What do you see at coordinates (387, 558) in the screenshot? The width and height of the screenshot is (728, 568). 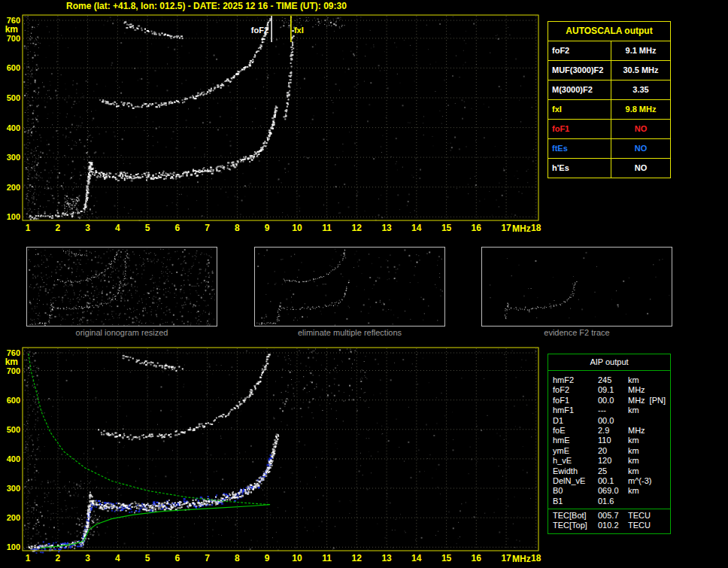 I see `svg-text: 13` at bounding box center [387, 558].